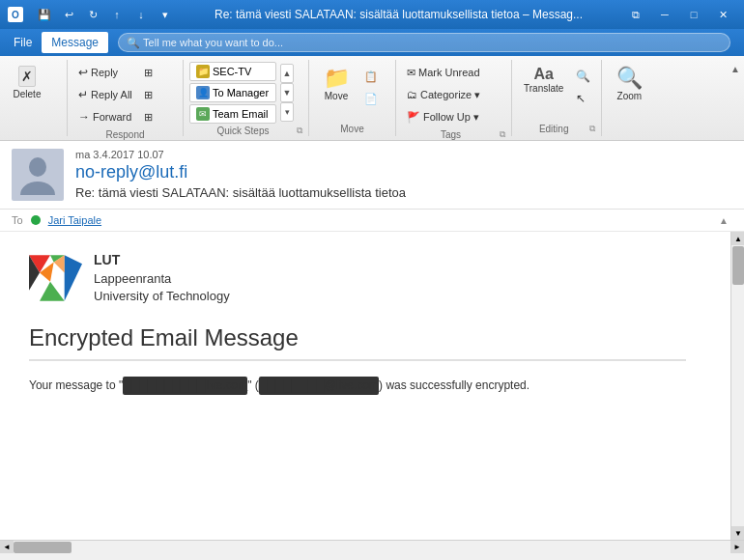 This screenshot has width=744, height=560. Describe the element at coordinates (629, 83) in the screenshot. I see `zoom-button: 🔍 Zoom` at that location.